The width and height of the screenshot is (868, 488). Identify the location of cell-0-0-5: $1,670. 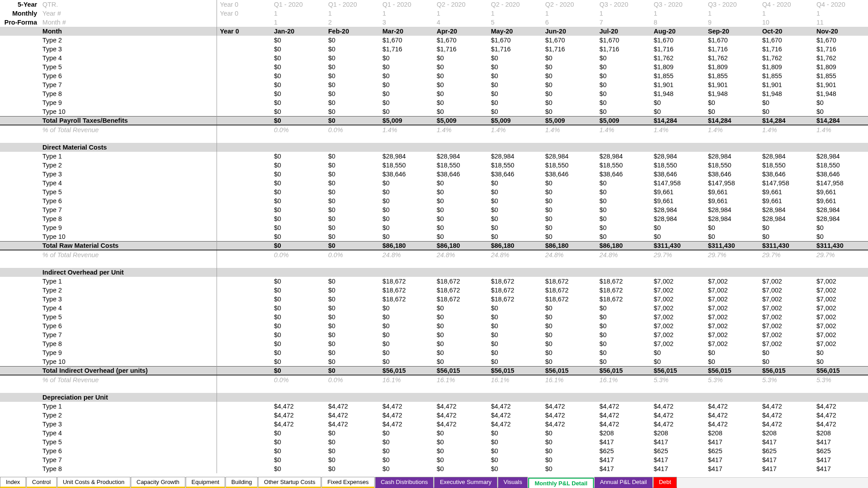
(570, 40).